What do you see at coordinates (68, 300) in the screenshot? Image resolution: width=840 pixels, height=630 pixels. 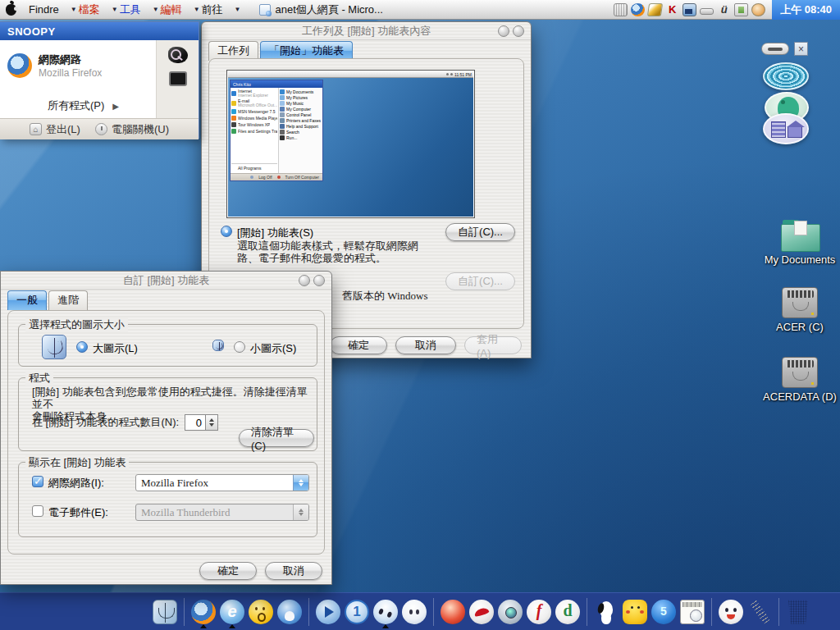 I see `tab-advanced: 進階` at bounding box center [68, 300].